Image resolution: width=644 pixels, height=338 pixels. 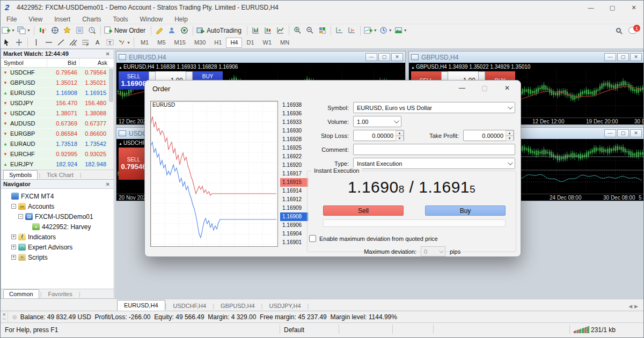 I want to click on market-watch-close-icon: ✕, so click(x=108, y=54).